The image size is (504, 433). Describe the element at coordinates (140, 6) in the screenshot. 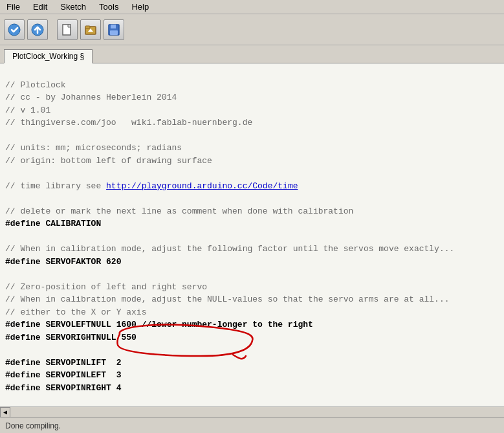

I see `menu-help: Help` at that location.